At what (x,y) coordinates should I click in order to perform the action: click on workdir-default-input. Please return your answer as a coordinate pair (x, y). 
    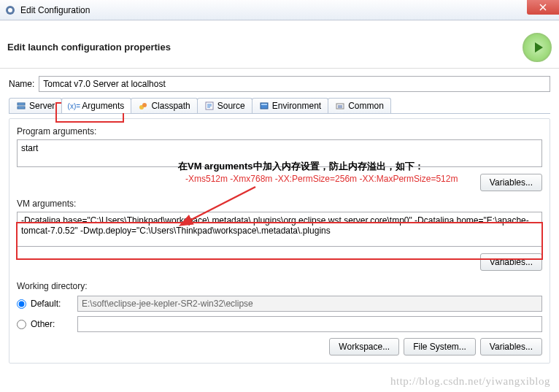
    Looking at the image, I should click on (309, 304).